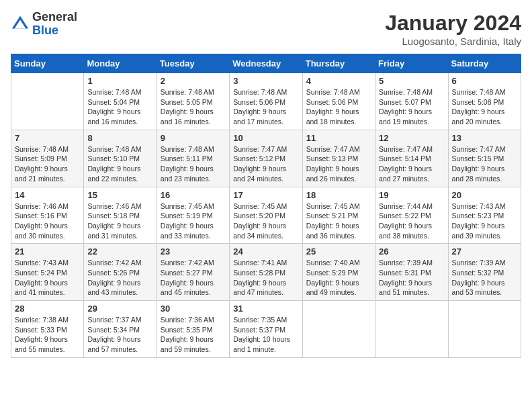  What do you see at coordinates (266, 138) in the screenshot?
I see `day-number: 10` at bounding box center [266, 138].